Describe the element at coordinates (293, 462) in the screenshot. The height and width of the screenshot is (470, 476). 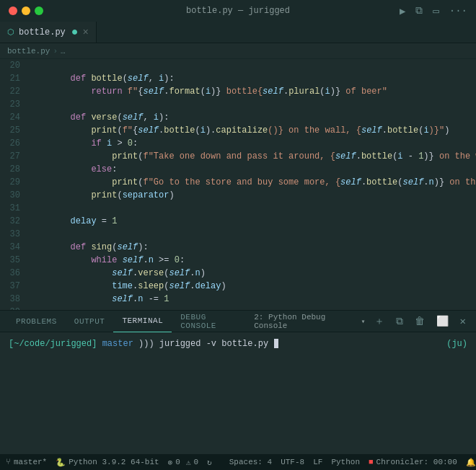
I see `status-encoding: UTF-8` at that location.